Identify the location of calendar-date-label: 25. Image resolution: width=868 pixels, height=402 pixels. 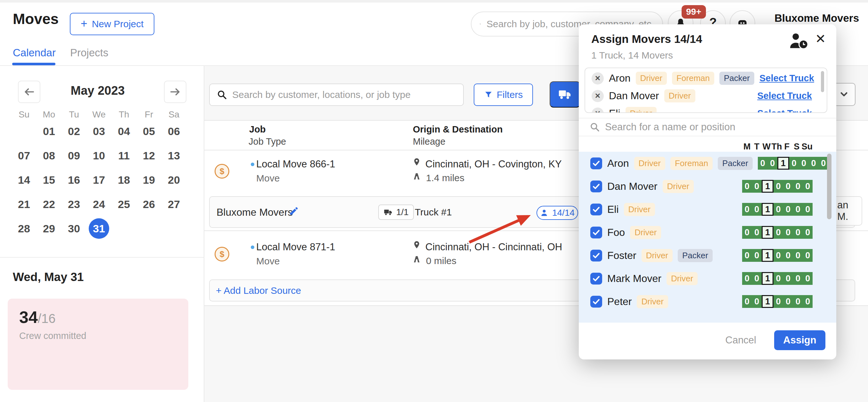
(124, 204).